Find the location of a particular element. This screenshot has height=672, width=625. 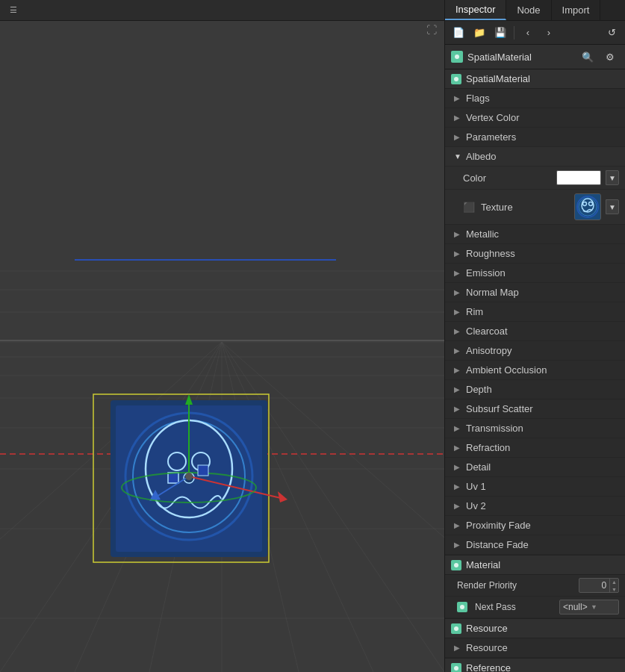

subsurf-scatter-arrow: ▶ is located at coordinates (458, 409).